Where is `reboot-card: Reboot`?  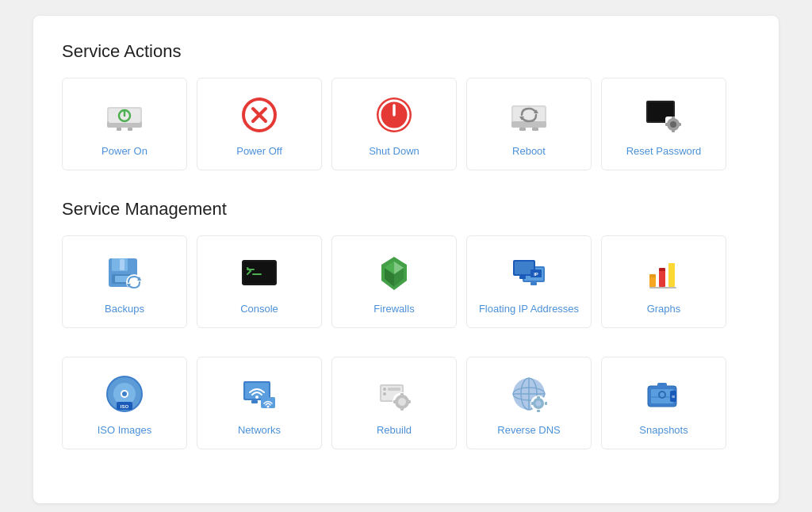
reboot-card: Reboot is located at coordinates (529, 124).